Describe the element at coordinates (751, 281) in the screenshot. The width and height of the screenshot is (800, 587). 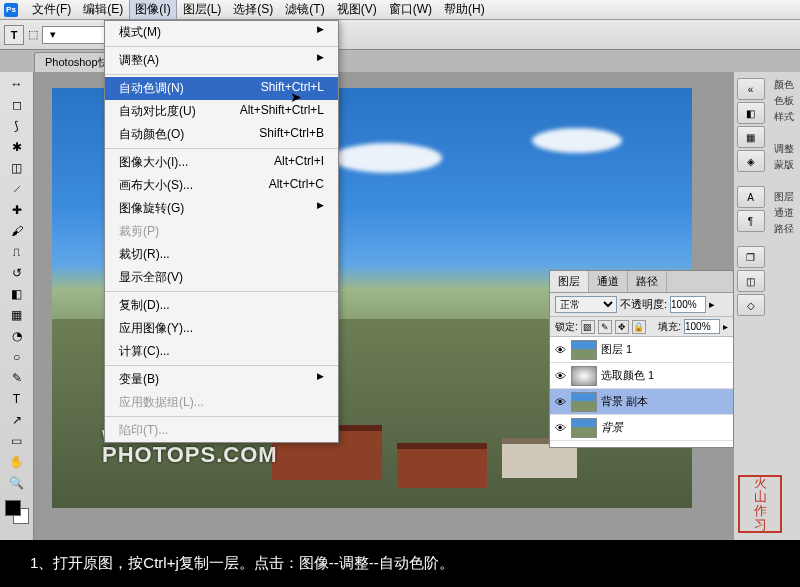
I see `dock-channels-icon: ◫` at that location.